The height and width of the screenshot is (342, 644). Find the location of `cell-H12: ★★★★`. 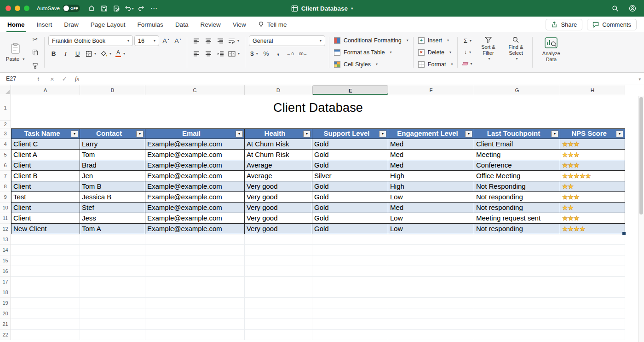

cell-H12: ★★★★ is located at coordinates (592, 229).